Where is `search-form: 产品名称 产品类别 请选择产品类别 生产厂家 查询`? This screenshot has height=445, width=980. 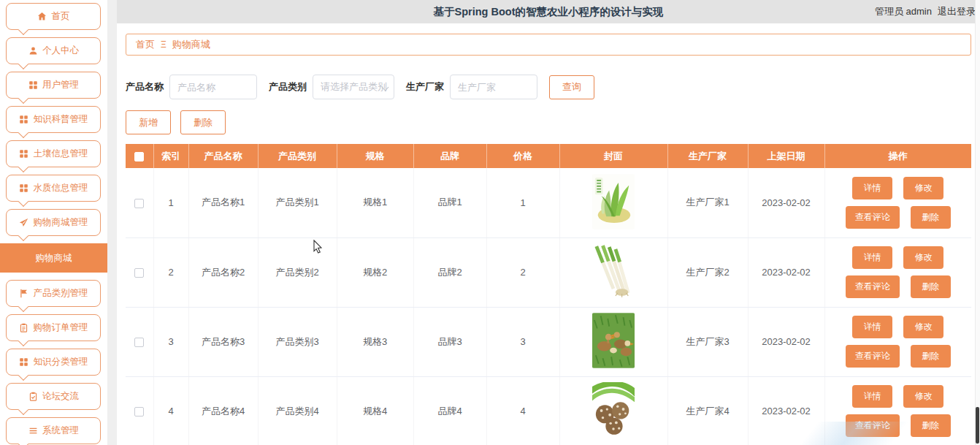
search-form: 产品名称 产品类别 请选择产品类别 生产厂家 查询 is located at coordinates (548, 87).